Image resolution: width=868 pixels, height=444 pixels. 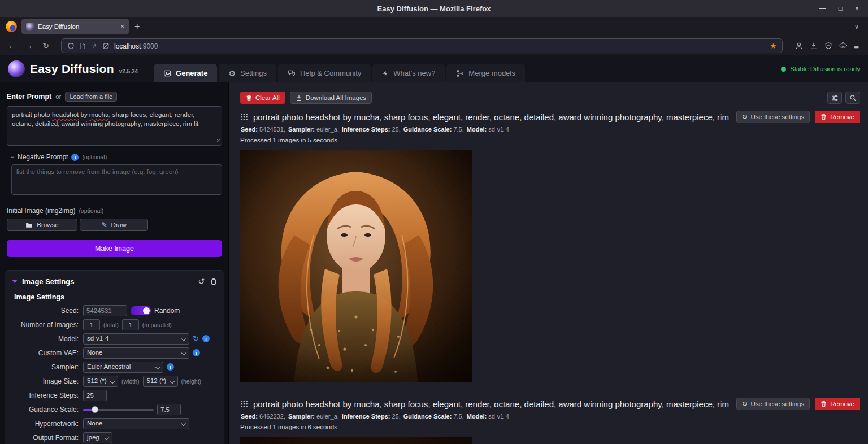 What do you see at coordinates (136, 339) in the screenshot?
I see `model-select: sd-v1-4` at bounding box center [136, 339].